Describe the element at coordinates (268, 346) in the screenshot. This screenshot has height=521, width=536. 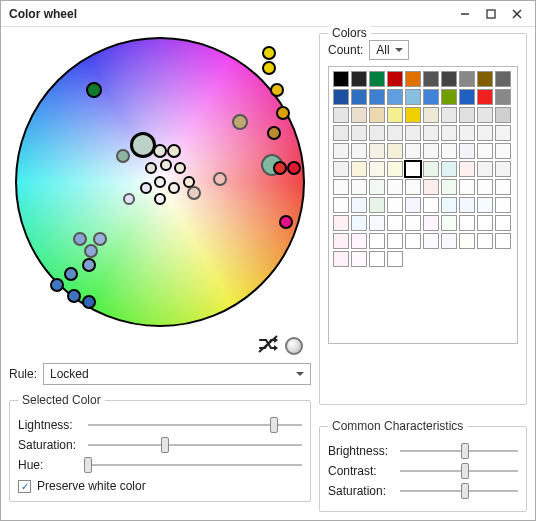
I see `shuffle-button` at that location.